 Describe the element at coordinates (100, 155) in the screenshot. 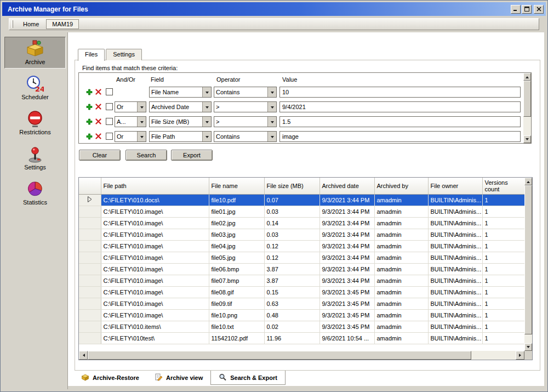

I see `clear-button: Clear` at that location.